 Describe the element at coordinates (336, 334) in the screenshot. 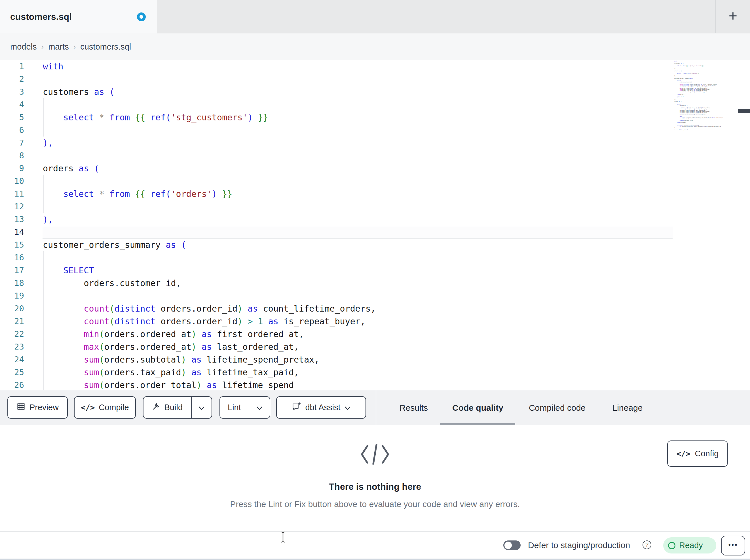

I see `code-line: 22 min(orders.ordered_at) as first_order…` at that location.